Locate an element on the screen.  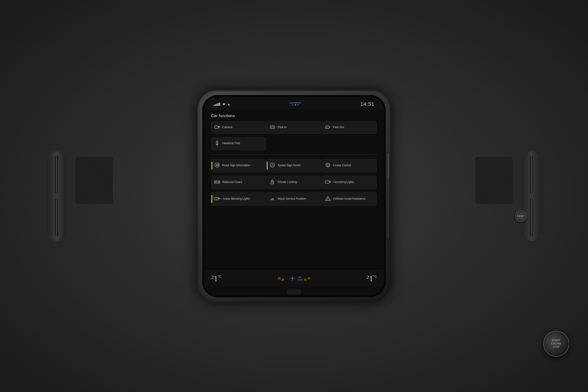
cornering-lights-button: Cornering Lights is located at coordinates (350, 182).